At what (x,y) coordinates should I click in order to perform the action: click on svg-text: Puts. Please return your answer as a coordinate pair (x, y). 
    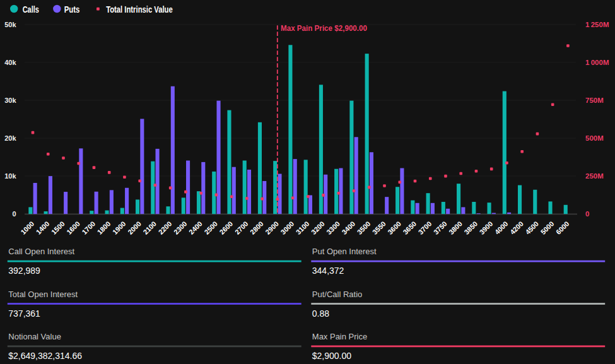
    Looking at the image, I should click on (72, 9).